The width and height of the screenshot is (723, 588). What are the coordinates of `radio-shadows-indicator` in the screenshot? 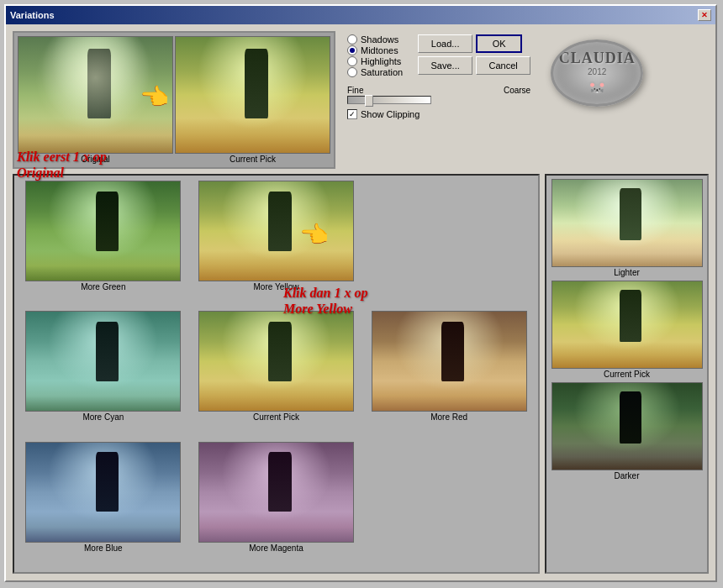 It's located at (352, 39).